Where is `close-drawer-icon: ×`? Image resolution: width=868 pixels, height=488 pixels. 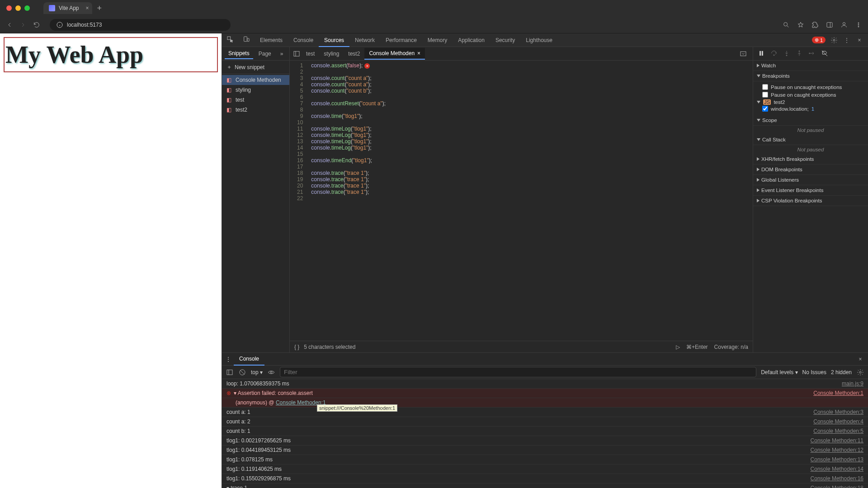 close-drawer-icon: × is located at coordinates (860, 359).